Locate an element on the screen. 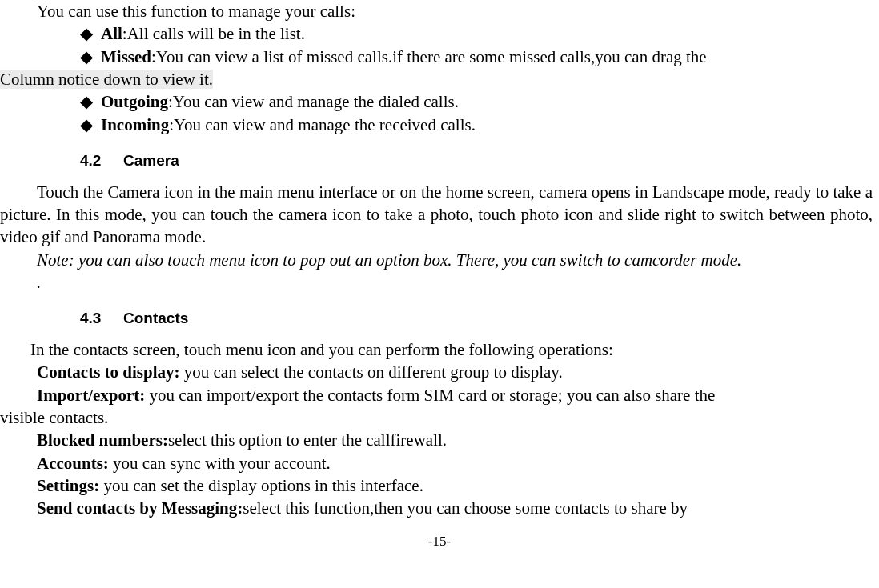 This screenshot has width=879, height=588. bullet-missed-text2: Column notice down to view it. is located at coordinates (106, 79).